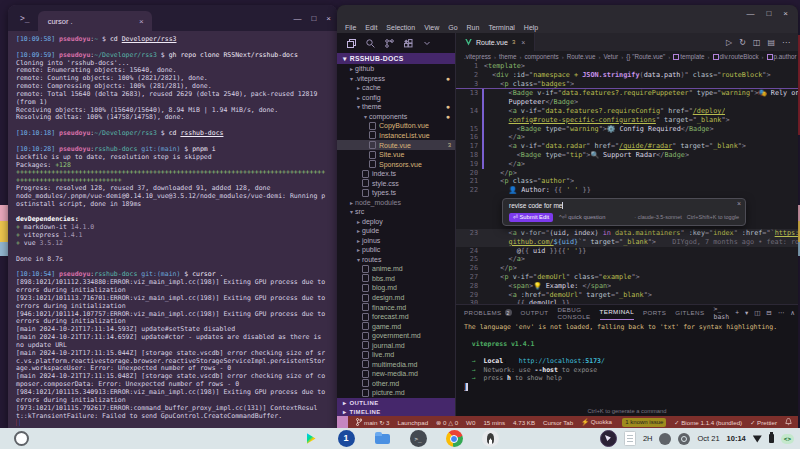 This screenshot has height=449, width=800. I want to click on breadcrumb-item: div.routeBlock, so click(736, 56).